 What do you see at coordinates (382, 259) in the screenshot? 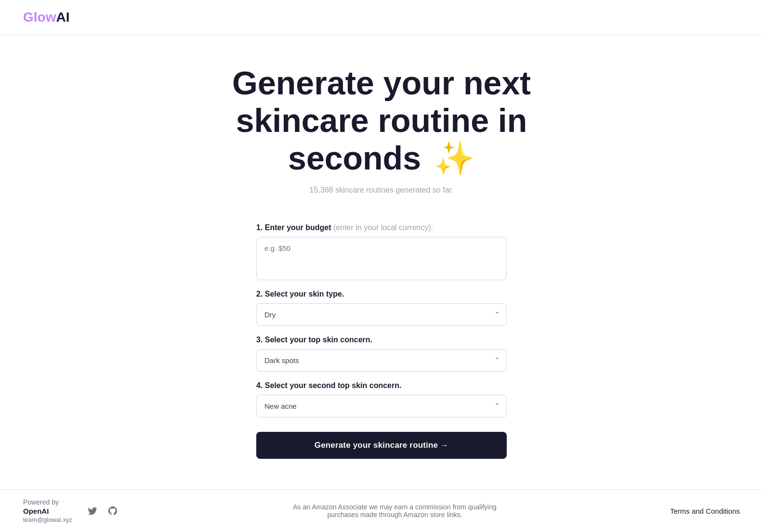
I see `budget-input` at bounding box center [382, 259].